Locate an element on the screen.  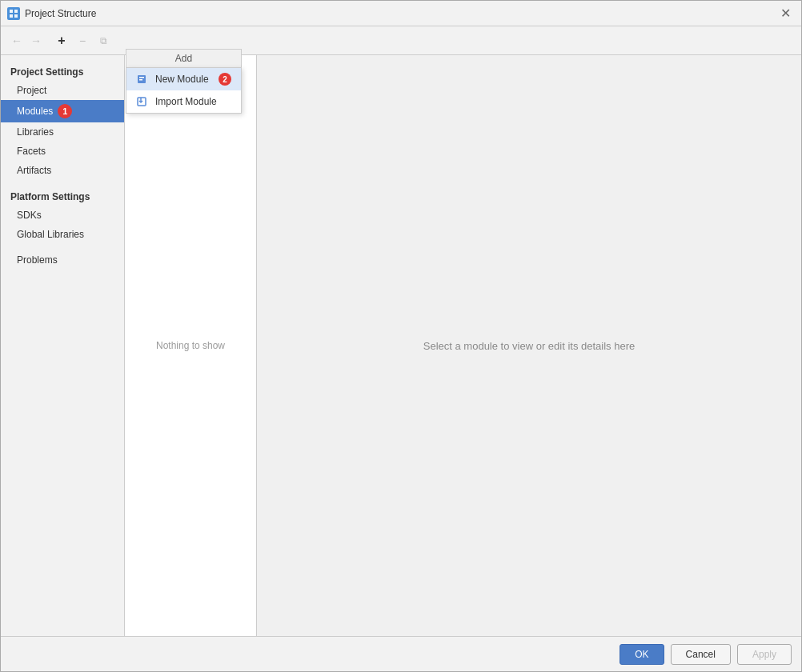
module-list-content: Nothing to show is located at coordinates (190, 346).